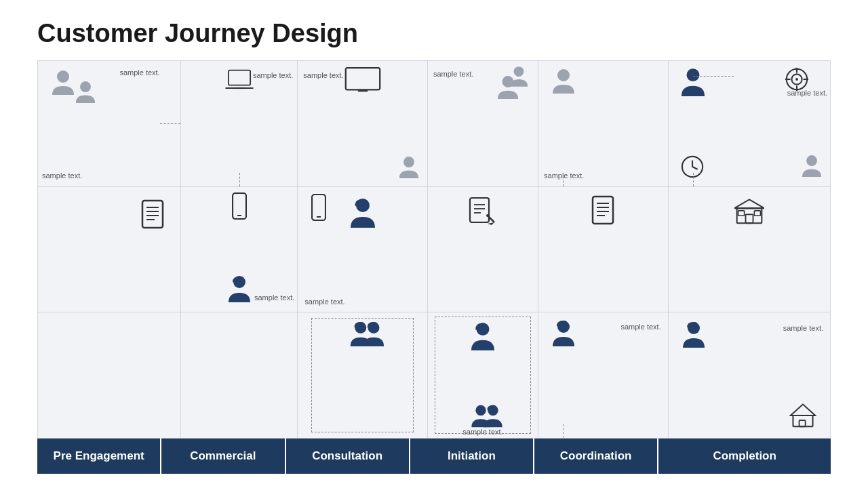  What do you see at coordinates (363, 214) in the screenshot?
I see `person-blue-cons-icon` at bounding box center [363, 214].